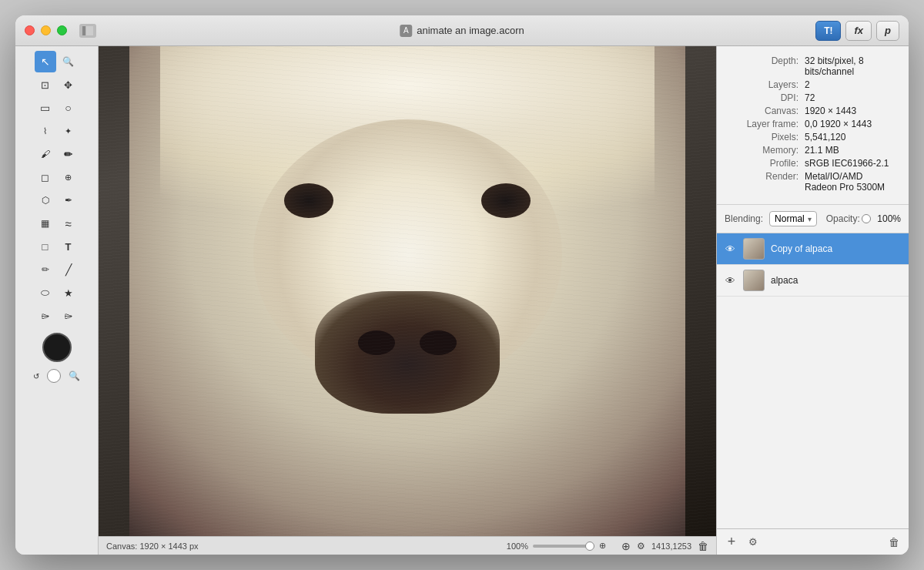 Image resolution: width=924 pixels, height=570 pixels. I want to click on color-section: ↺ 🔍, so click(57, 360).